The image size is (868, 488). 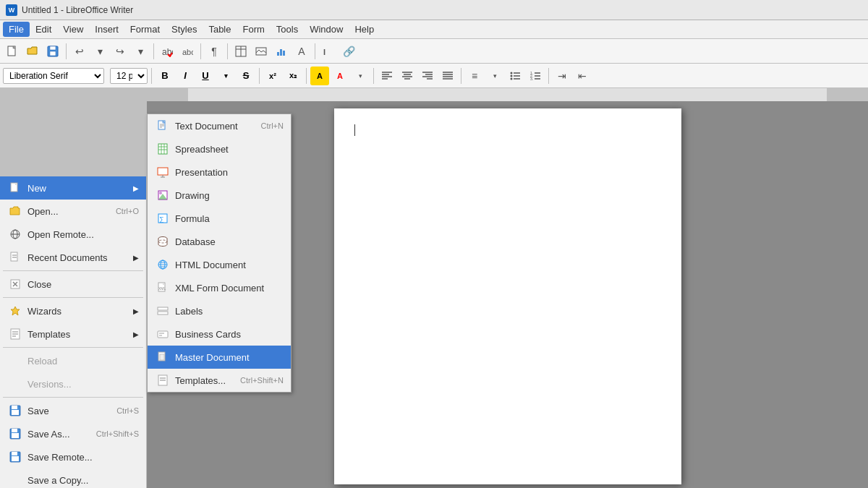 I want to click on file-menu-open-remote: Open Remote..., so click(x=73, y=234).